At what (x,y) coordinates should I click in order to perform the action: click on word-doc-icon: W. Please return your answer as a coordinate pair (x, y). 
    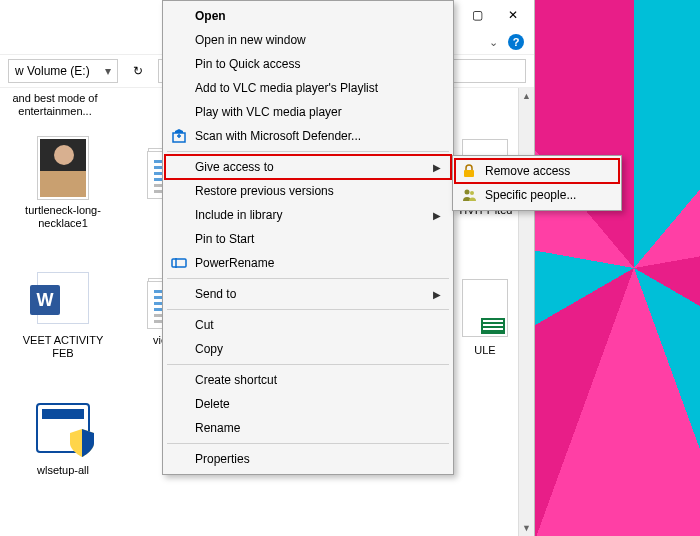
    Looking at the image, I should click on (63, 298).